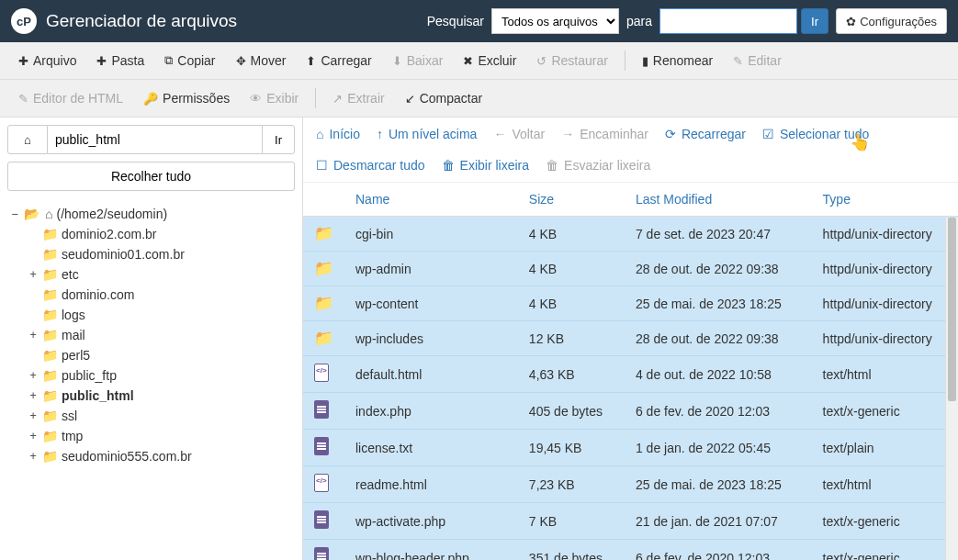 The width and height of the screenshot is (958, 560). Describe the element at coordinates (885, 375) in the screenshot. I see `cell-type: text/html` at that location.